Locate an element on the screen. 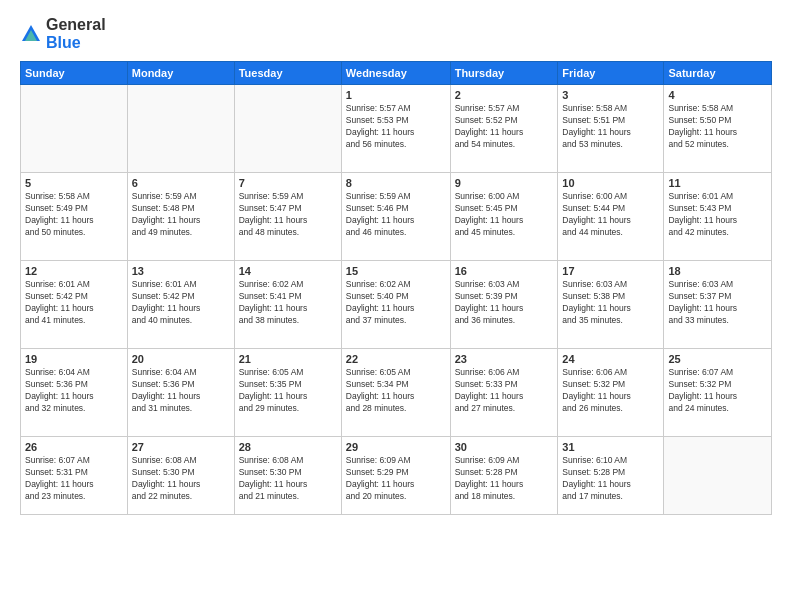 The width and height of the screenshot is (792, 612). day-number: 3 is located at coordinates (610, 95).